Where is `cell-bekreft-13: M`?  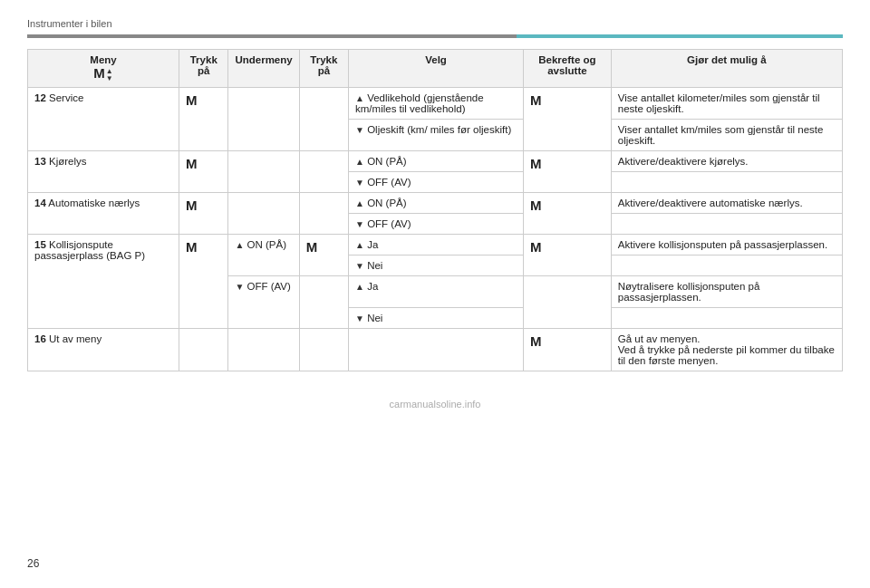
cell-bekreft-13: M is located at coordinates (567, 171).